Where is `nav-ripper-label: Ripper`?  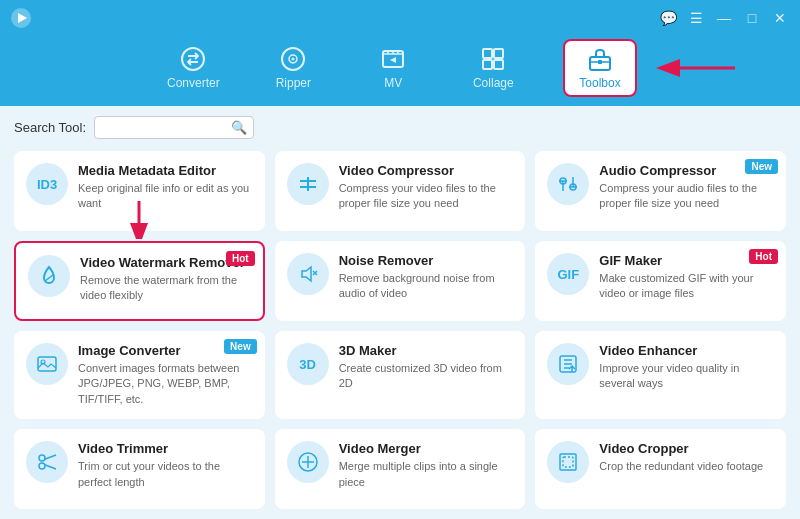 nav-ripper-label: Ripper is located at coordinates (294, 83).